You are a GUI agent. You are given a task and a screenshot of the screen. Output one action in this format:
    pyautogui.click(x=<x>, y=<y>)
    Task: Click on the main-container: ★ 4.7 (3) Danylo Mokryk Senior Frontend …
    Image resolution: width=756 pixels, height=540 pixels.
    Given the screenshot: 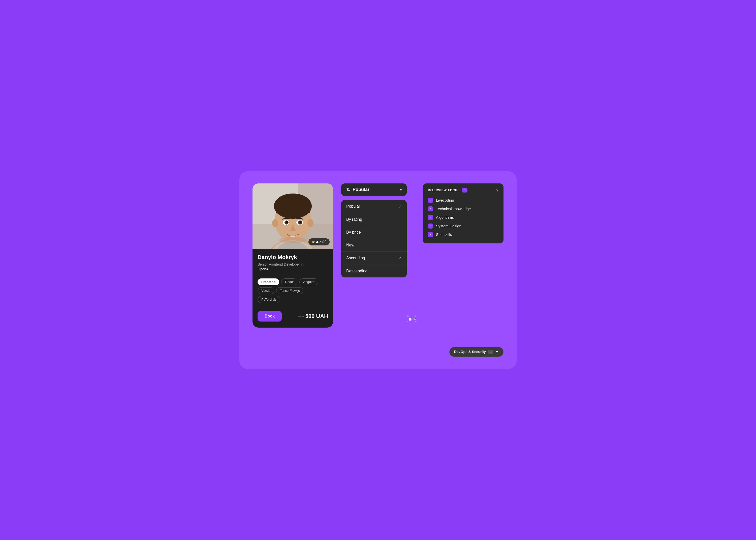 What is the action you would take?
    pyautogui.click(x=378, y=270)
    